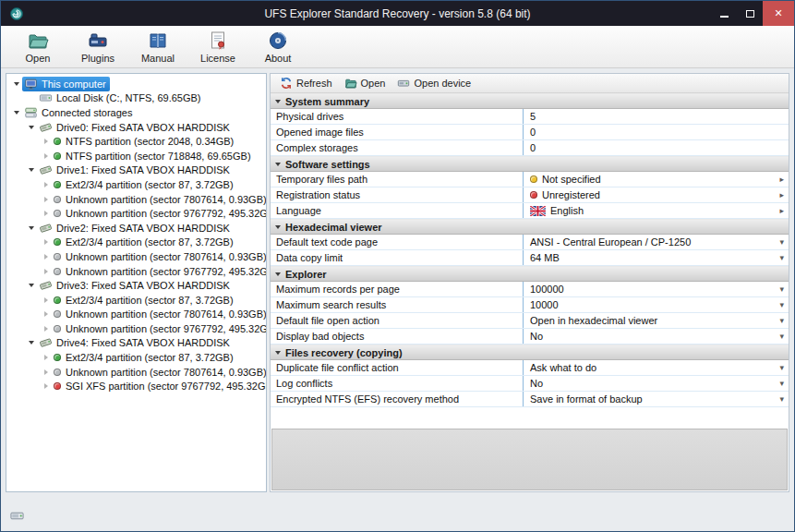  Describe the element at coordinates (218, 58) in the screenshot. I see `toolbar-button-label: License` at that location.